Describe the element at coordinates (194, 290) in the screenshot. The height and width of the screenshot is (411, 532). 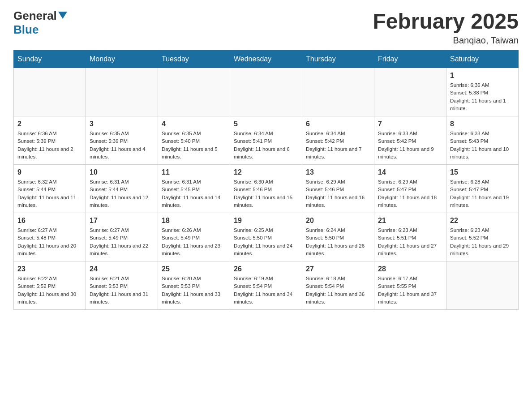
I see `day-info: Sunrise: 6:20 AMSunset: 5:53 PMDaylight:…` at that location.